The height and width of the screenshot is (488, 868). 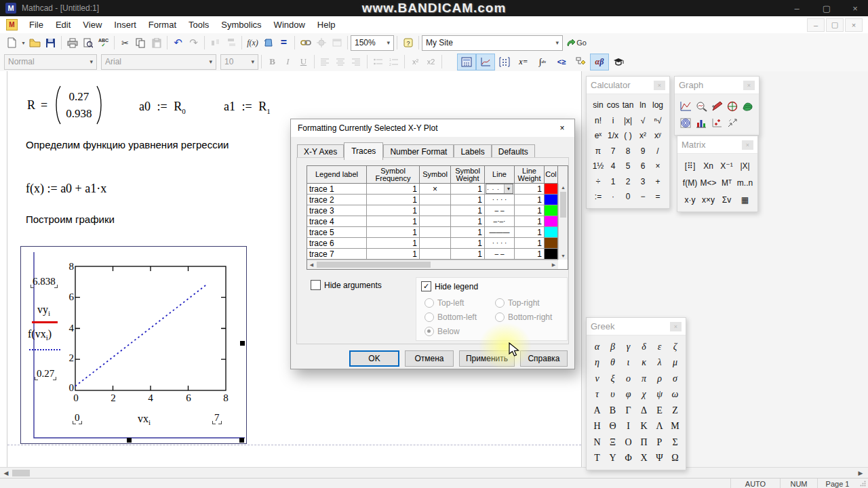 What do you see at coordinates (217, 418) in the screenshot?
I see `x-max-placeholder: 7` at bounding box center [217, 418].